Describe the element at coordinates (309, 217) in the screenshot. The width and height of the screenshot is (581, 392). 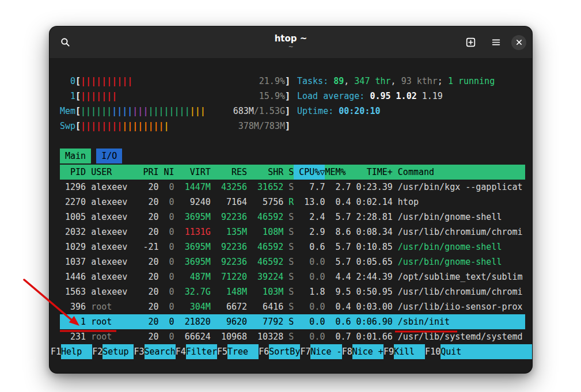
I see `cell-cpu: 2.4` at that location.